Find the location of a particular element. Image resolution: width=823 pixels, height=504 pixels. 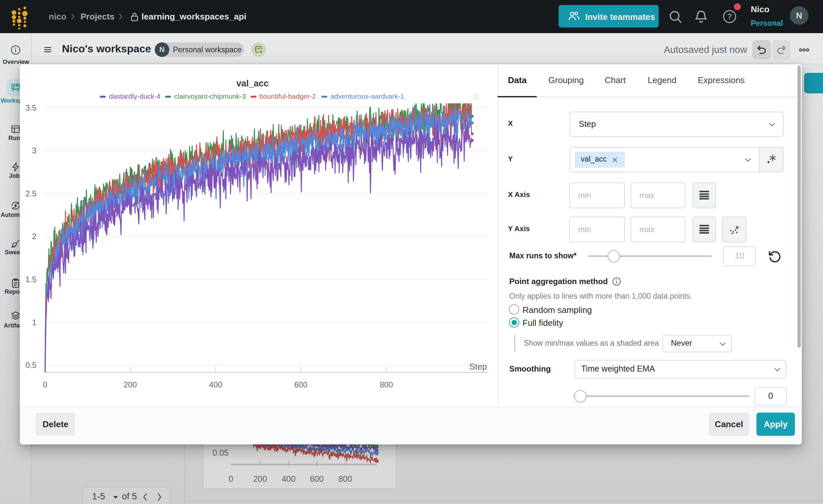

svg-text: 2 is located at coordinates (34, 236).